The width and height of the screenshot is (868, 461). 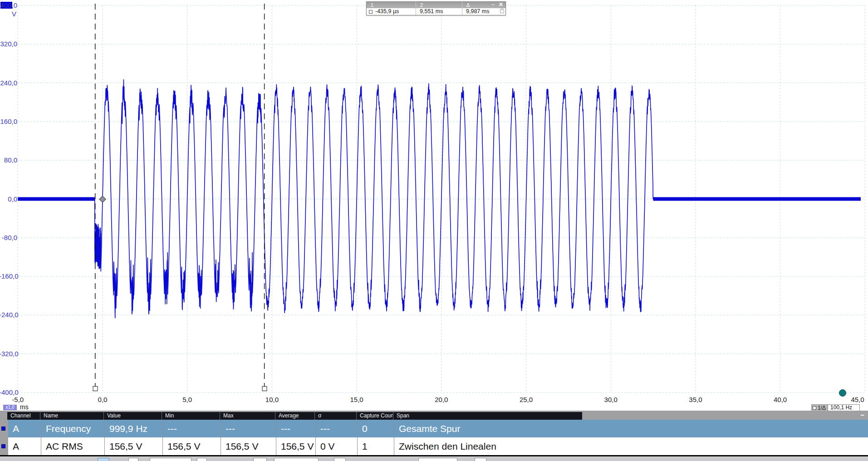 What do you see at coordinates (391, 5) in the screenshot?
I see `cursor1-column-header: 1` at bounding box center [391, 5].